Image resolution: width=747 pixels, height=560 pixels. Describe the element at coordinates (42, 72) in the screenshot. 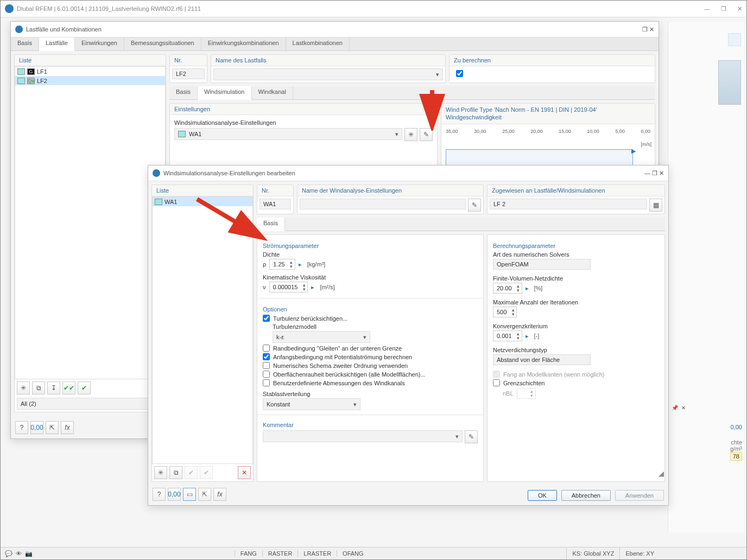

I see `list-item-label: LF1` at that location.